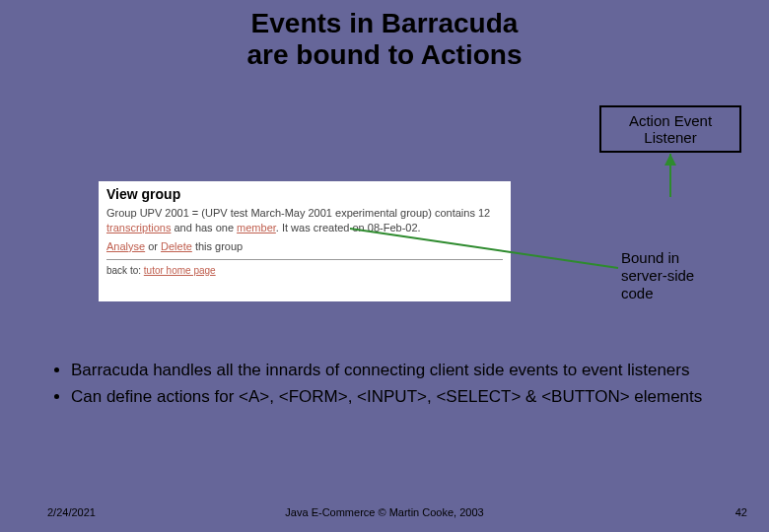  Describe the element at coordinates (658, 276) in the screenshot. I see `bound-in-server-side-label: Bound in server-side code` at that location.